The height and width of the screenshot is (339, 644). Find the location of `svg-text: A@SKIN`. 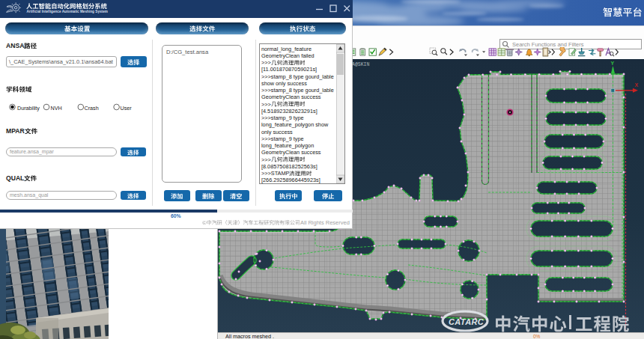

svg-text: A@SKIN is located at coordinates (361, 64).